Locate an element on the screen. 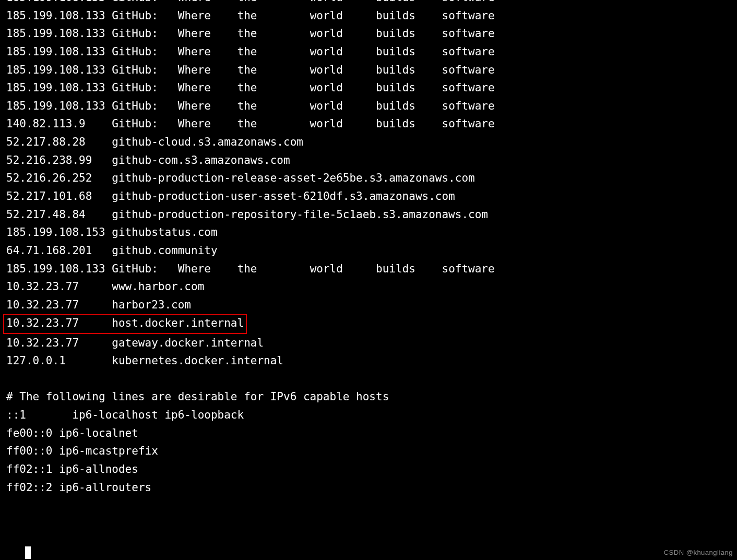 The width and height of the screenshot is (737, 560). hostname: ip6-allnodes is located at coordinates (99, 469).